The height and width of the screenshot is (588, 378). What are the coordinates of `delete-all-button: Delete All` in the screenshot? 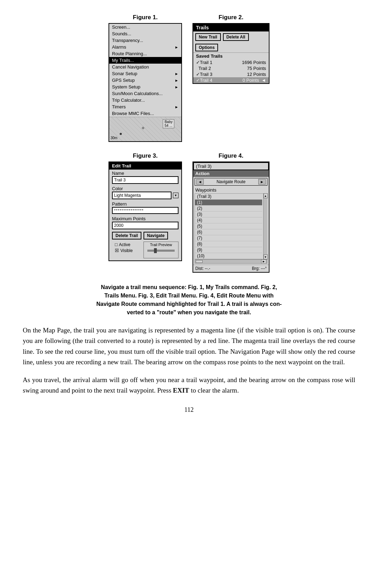 It's located at (236, 37).